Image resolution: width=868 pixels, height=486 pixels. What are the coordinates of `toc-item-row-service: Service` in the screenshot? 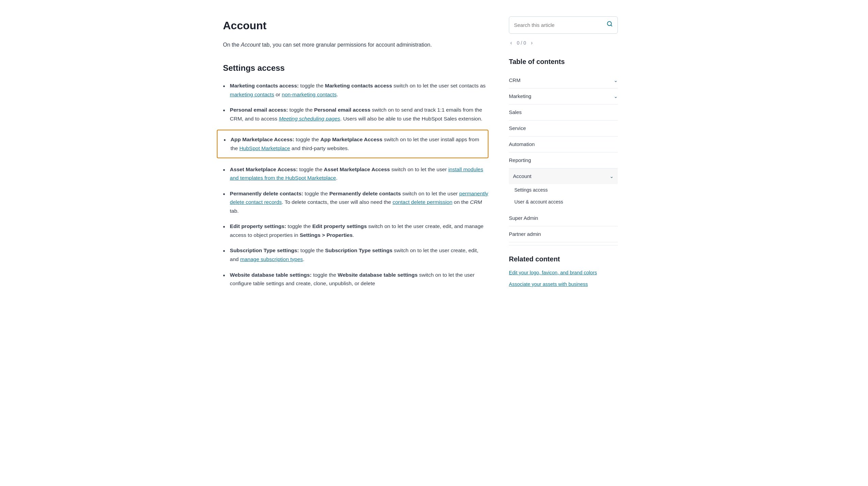 It's located at (563, 129).